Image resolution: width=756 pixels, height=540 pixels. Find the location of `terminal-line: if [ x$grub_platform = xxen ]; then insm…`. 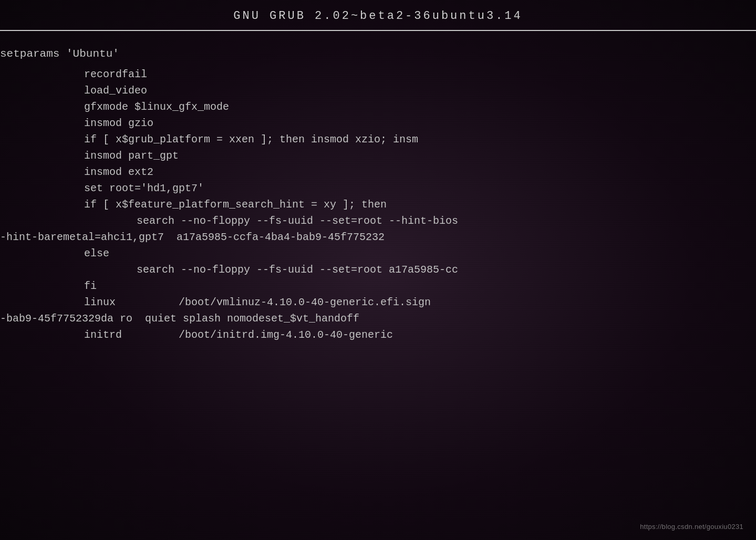

terminal-line: if [ x$grub_platform = xxen ]; then insm… is located at coordinates (378, 140).